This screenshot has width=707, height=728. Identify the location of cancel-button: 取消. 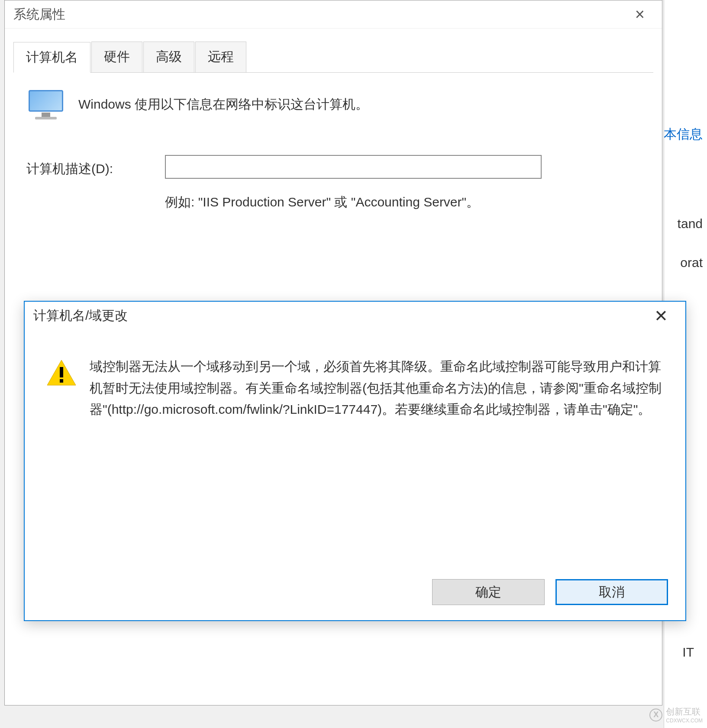
(612, 592).